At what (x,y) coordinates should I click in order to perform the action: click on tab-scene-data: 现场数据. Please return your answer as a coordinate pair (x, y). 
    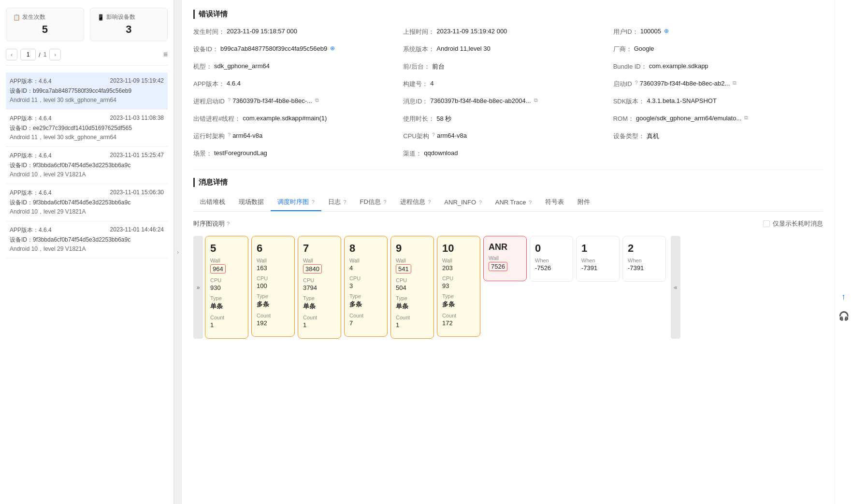
    Looking at the image, I should click on (251, 202).